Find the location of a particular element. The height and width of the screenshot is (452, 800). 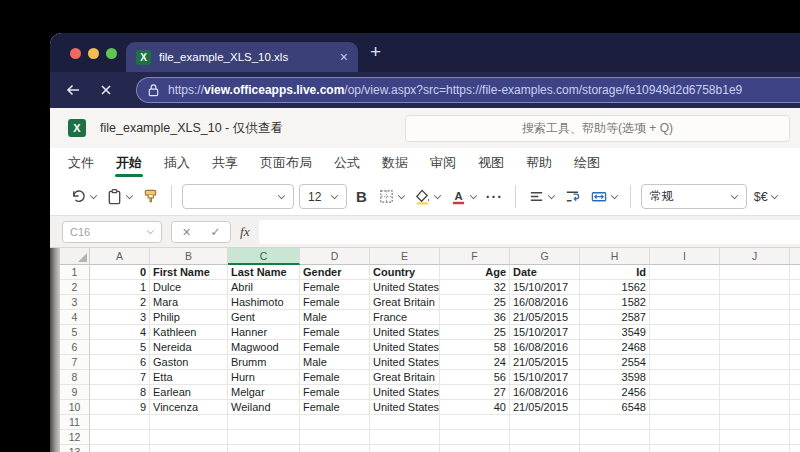

cell-E13 is located at coordinates (405, 448).